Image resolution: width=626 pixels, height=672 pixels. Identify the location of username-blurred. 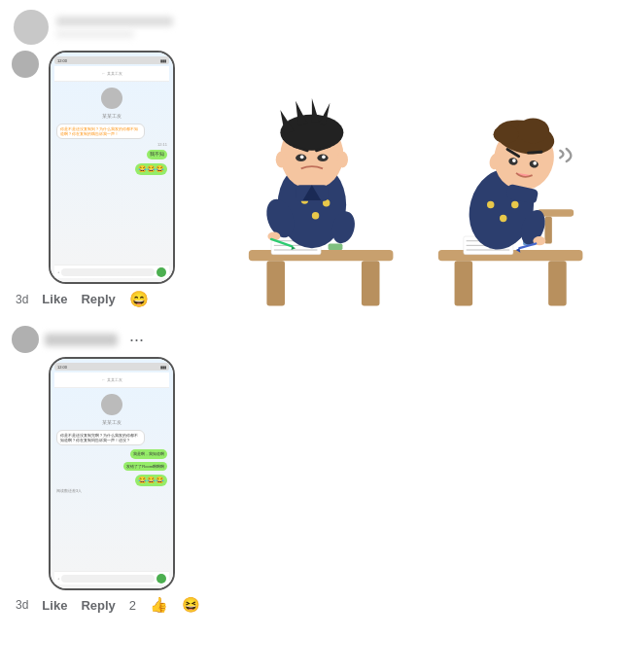
(115, 21).